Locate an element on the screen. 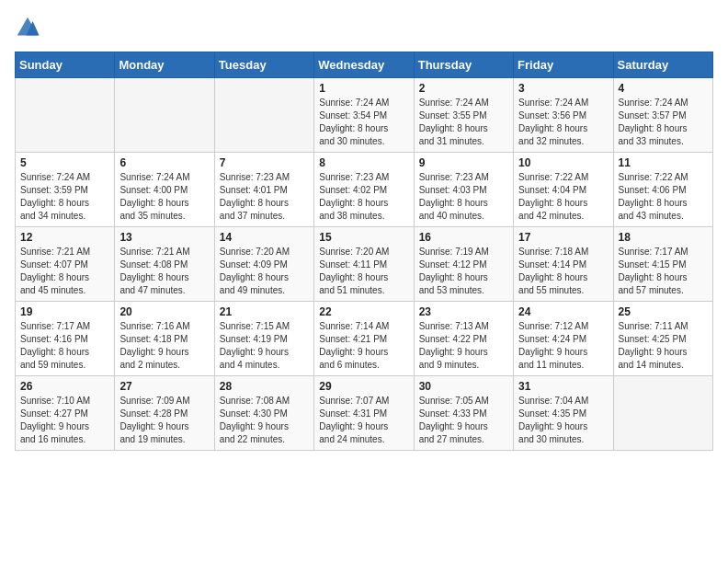 The width and height of the screenshot is (728, 563). day-number: 19 is located at coordinates (64, 312).